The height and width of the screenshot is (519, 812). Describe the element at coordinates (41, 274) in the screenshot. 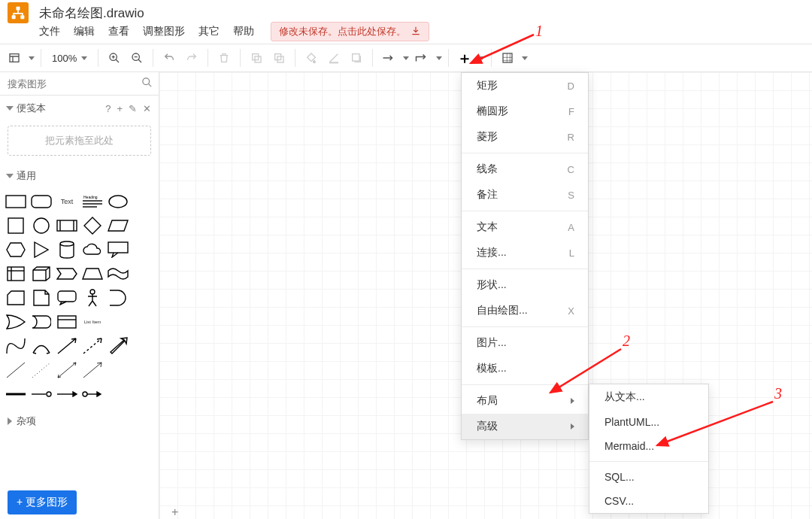

I see `shape-cube` at that location.